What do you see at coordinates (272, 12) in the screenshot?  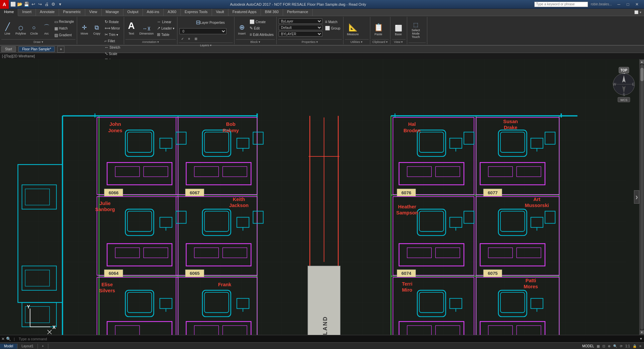 I see `tab-bim360: BIM 360` at bounding box center [272, 12].